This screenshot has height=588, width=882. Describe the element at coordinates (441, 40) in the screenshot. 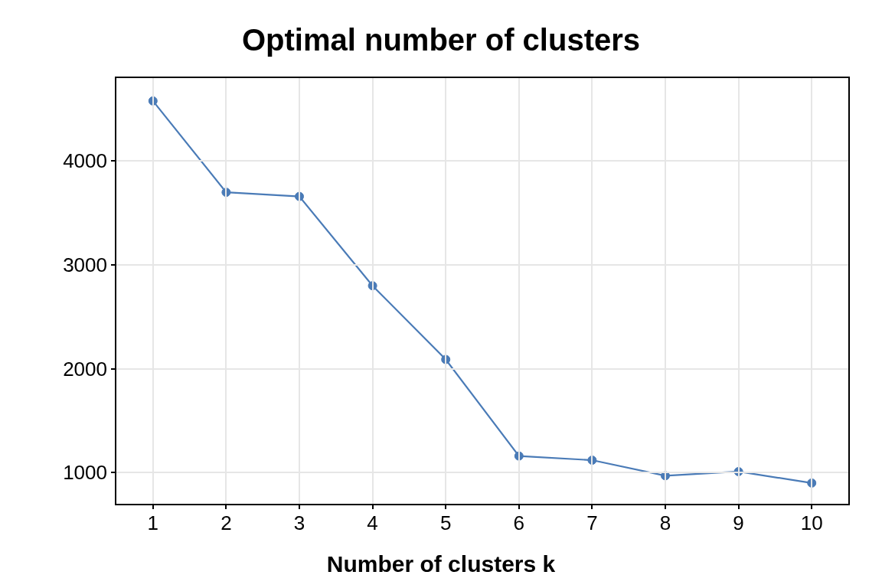

I see `chart-title: Optimal number of clusters` at that location.